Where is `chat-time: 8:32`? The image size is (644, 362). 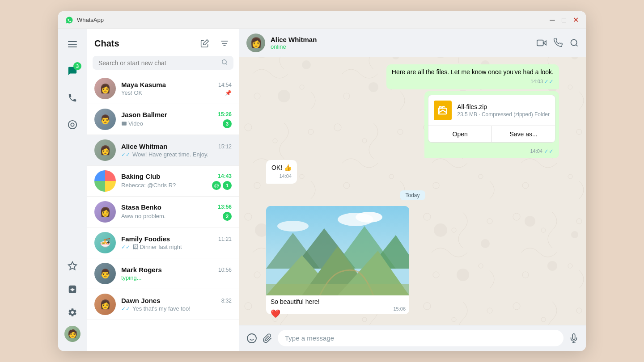 chat-time: 8:32 is located at coordinates (226, 301).